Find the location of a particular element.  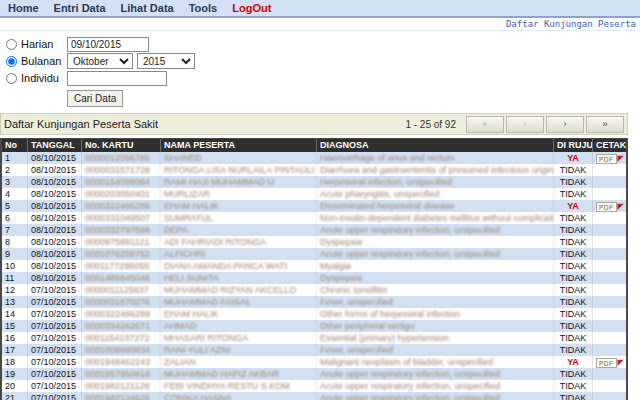

card-number: 0001177286055 is located at coordinates (122, 266).